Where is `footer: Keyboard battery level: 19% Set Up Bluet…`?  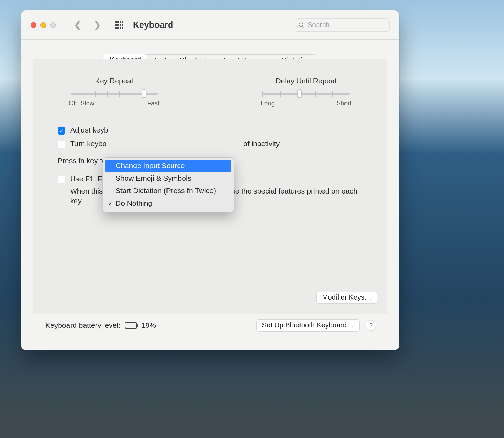
footer: Keyboard battery level: 19% Set Up Bluet… is located at coordinates (210, 325).